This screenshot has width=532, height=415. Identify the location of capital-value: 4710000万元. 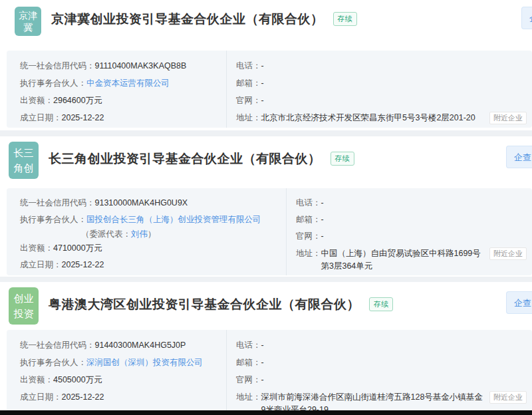
(78, 248).